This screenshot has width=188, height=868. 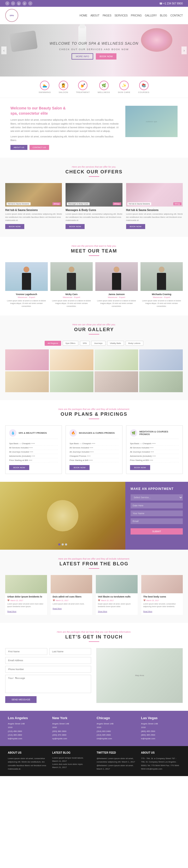 What do you see at coordinates (48, 660) in the screenshot?
I see `contact-email` at bounding box center [48, 660].